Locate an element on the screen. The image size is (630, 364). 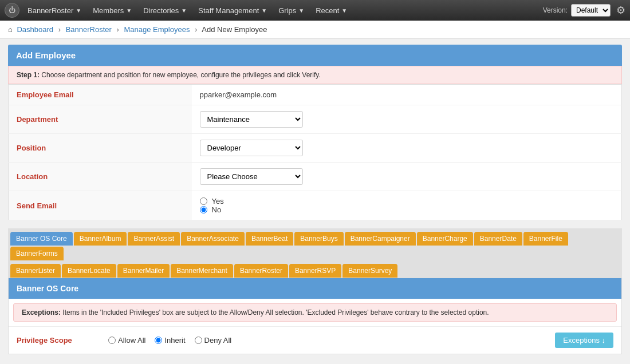
location-row: Location Please Choose Office A Office B… is located at coordinates (315, 177).